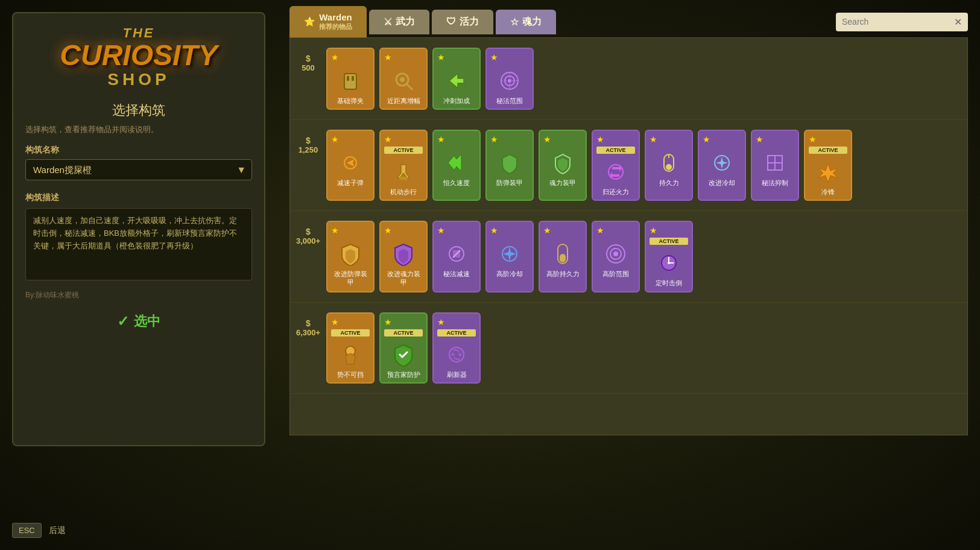 This screenshot has width=980, height=550. What do you see at coordinates (328, 22) in the screenshot?
I see `tab-warden: ⭐ Warden 推荐的物品` at bounding box center [328, 22].